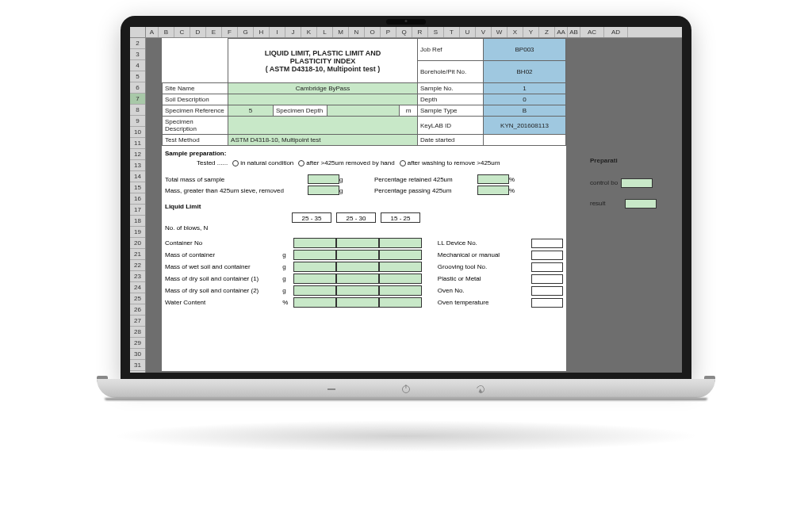  What do you see at coordinates (324, 140) in the screenshot?
I see `test-method-value: ASTM D4318-10, Multipoint test` at bounding box center [324, 140].